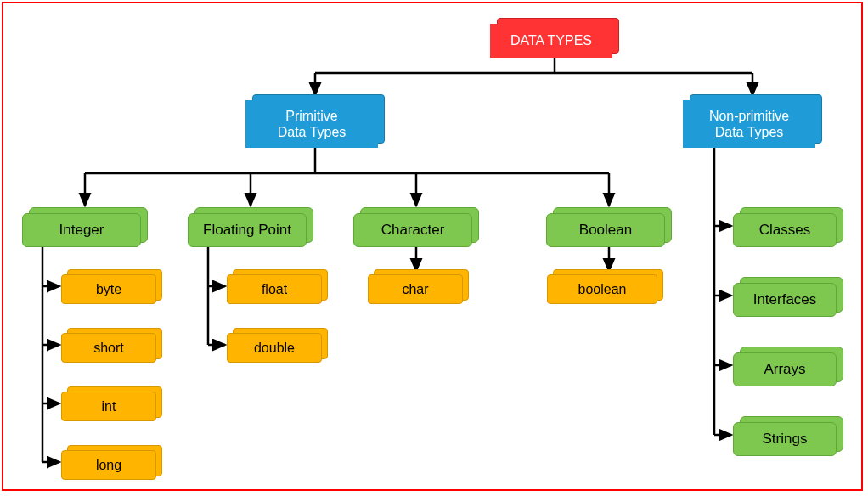  Describe the element at coordinates (313, 124) in the screenshot. I see `primitive-label: Primitive Data Types` at that location.